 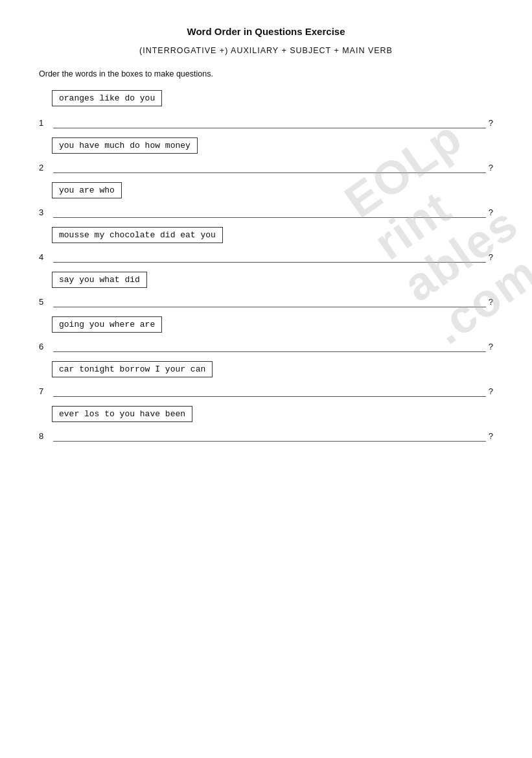 What do you see at coordinates (45, 346) in the screenshot?
I see `line-number-6: 6` at bounding box center [45, 346].